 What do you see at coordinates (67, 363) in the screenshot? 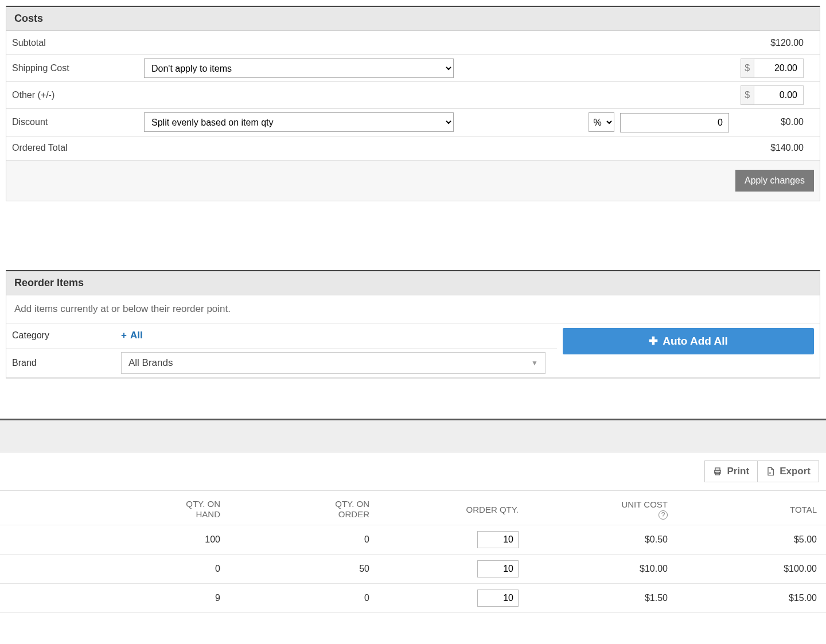
I see `brand-label: Brand` at bounding box center [67, 363].